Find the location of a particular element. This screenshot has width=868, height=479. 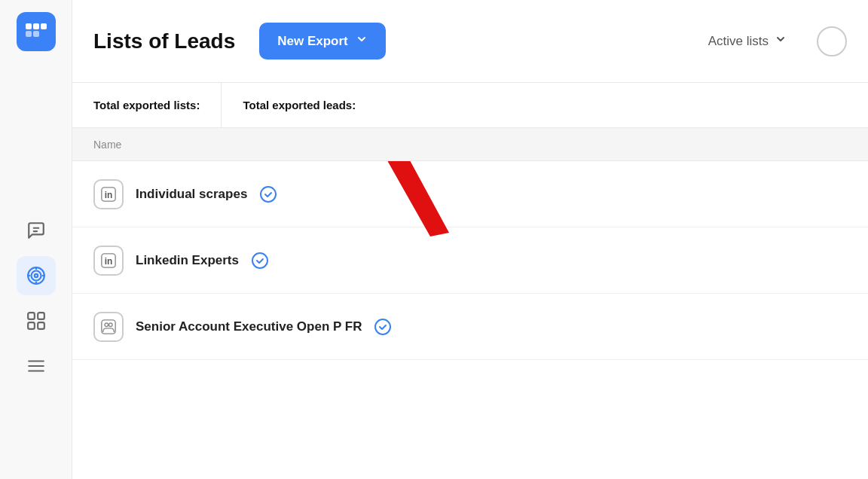

people-icon is located at coordinates (108, 327).